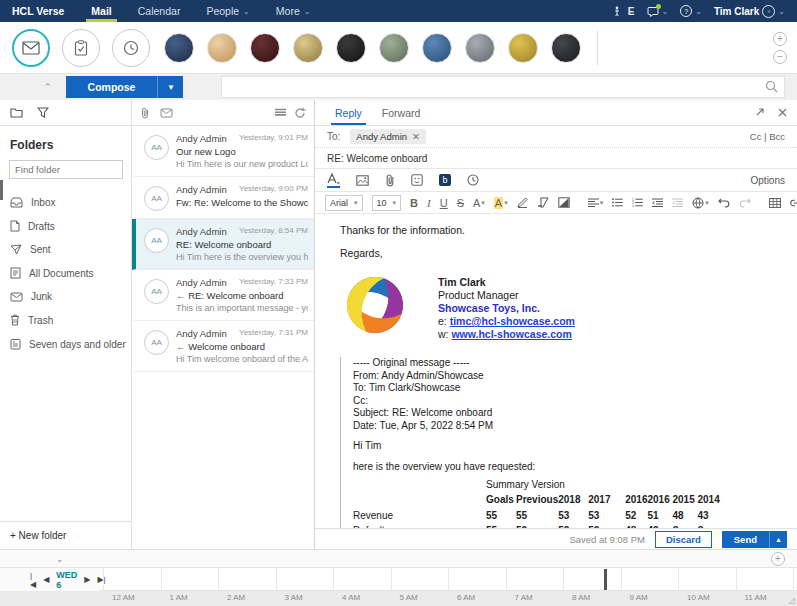 Image resolution: width=797 pixels, height=606 pixels. What do you see at coordinates (792, 600) in the screenshot?
I see `resize-handle: ◿` at bounding box center [792, 600].